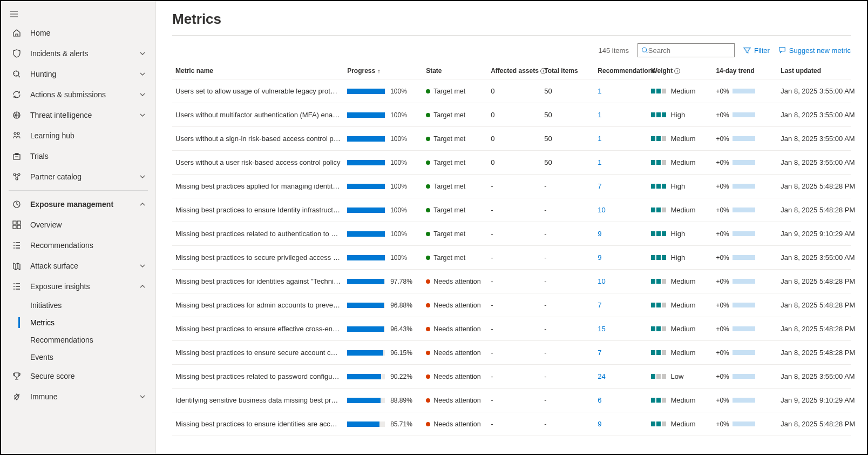 Image resolution: width=868 pixels, height=455 pixels. Describe the element at coordinates (78, 177) in the screenshot. I see `sidebar-item-partner-catalog: Partner catalog` at that location.